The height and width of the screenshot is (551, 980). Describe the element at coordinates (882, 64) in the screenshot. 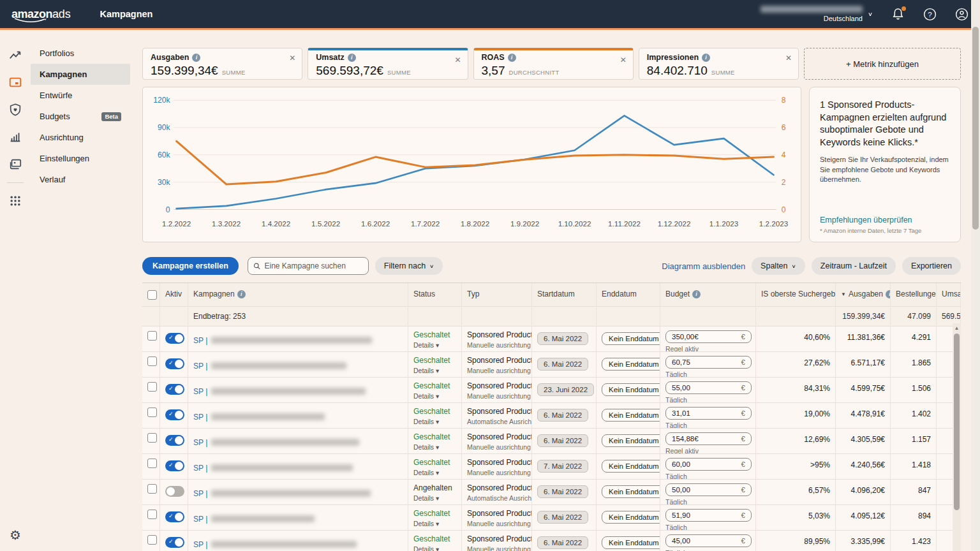

I see `add-metric-button: + Metrik hinzufügen` at that location.